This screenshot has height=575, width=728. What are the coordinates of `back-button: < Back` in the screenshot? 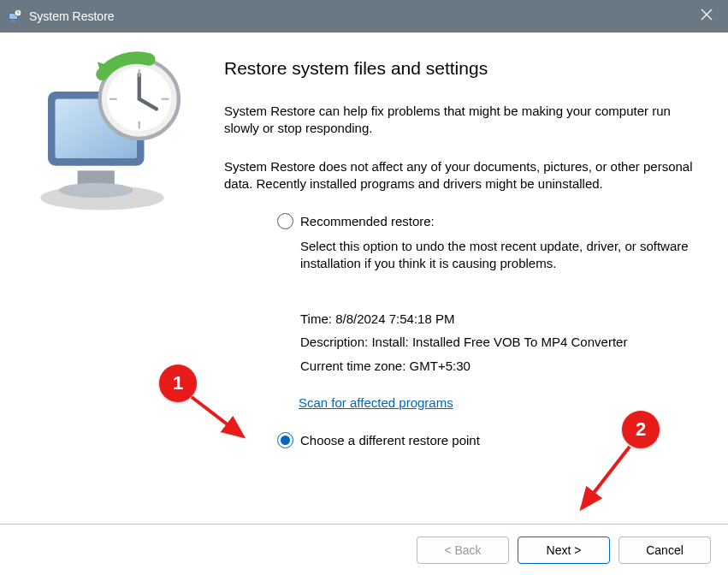 It's located at (463, 550).